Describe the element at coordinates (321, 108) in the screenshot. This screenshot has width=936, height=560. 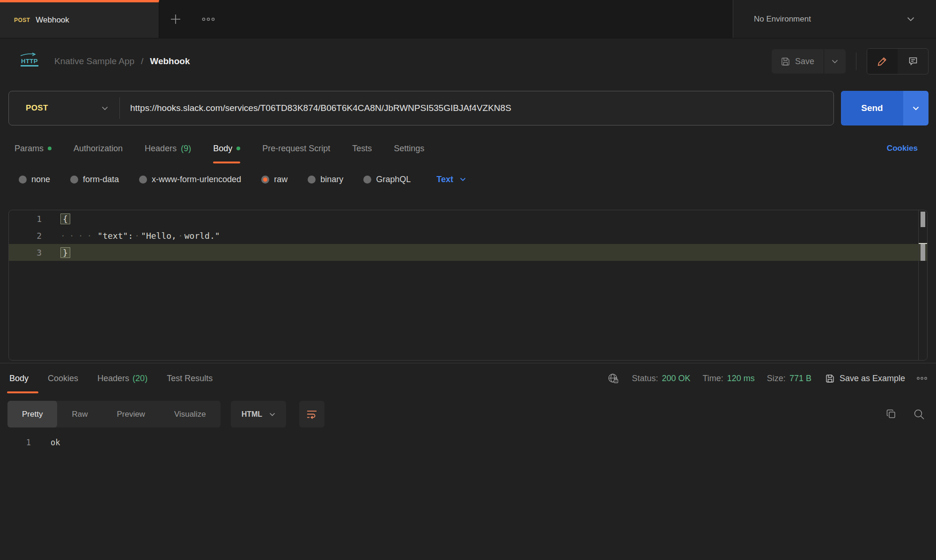
I see `url-input: https://hooks.slack.com/services/T06TD83…` at that location.